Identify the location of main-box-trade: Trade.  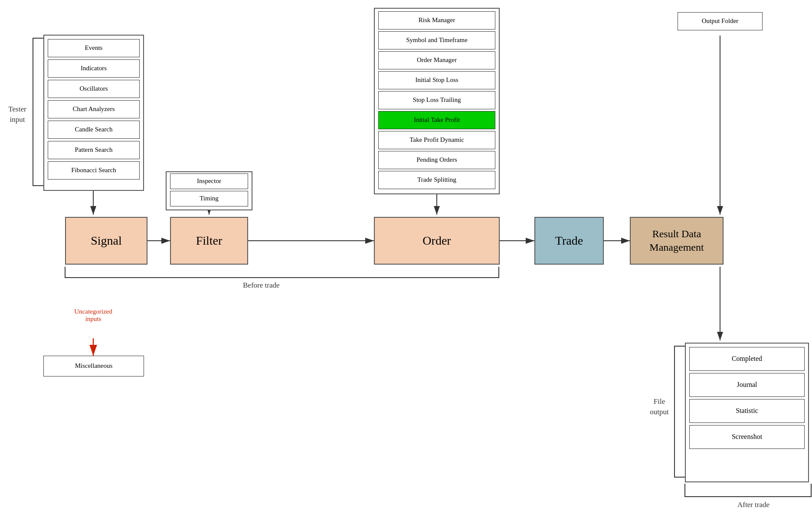
(569, 241).